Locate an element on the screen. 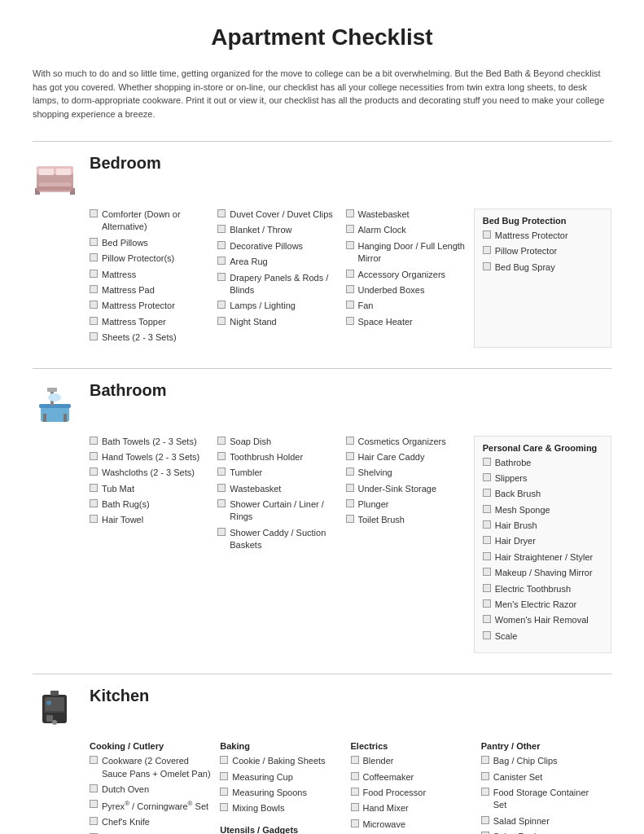 This screenshot has height=834, width=644. list-item: Tumbler is located at coordinates (277, 472).